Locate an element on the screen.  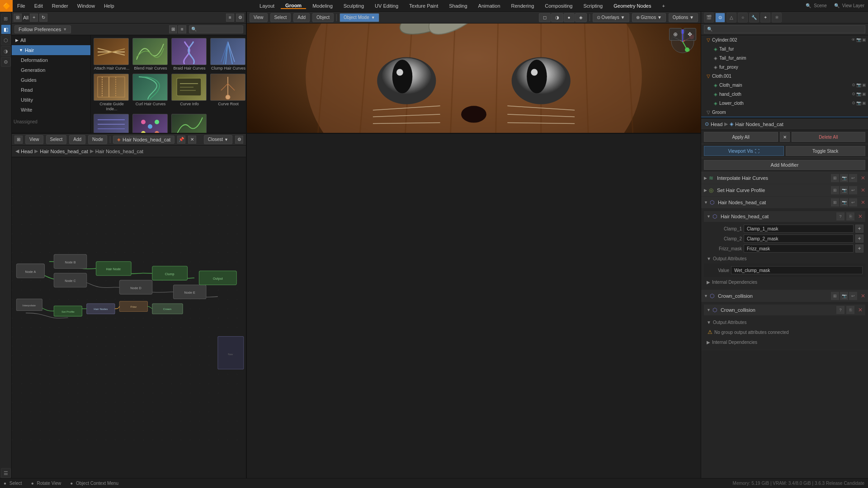
sidebar-icon-5: ⚙ is located at coordinates (6, 62).